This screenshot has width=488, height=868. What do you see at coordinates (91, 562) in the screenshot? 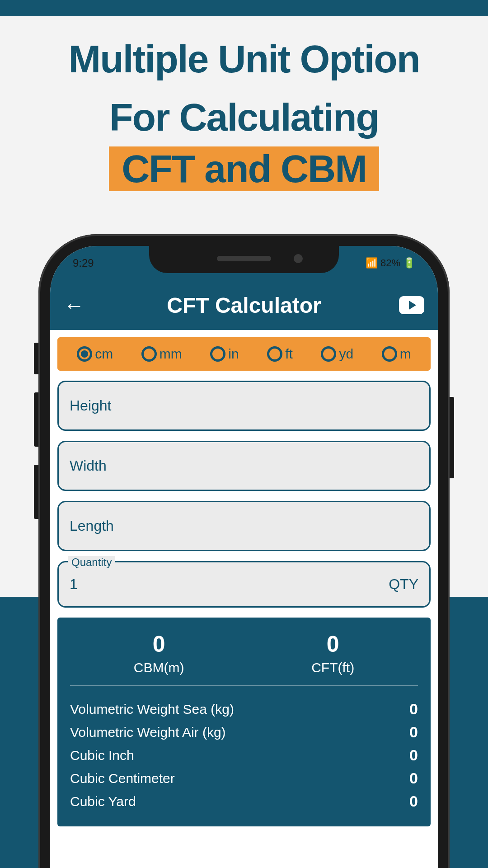
I see `quantity-label: Quantity` at bounding box center [91, 562].